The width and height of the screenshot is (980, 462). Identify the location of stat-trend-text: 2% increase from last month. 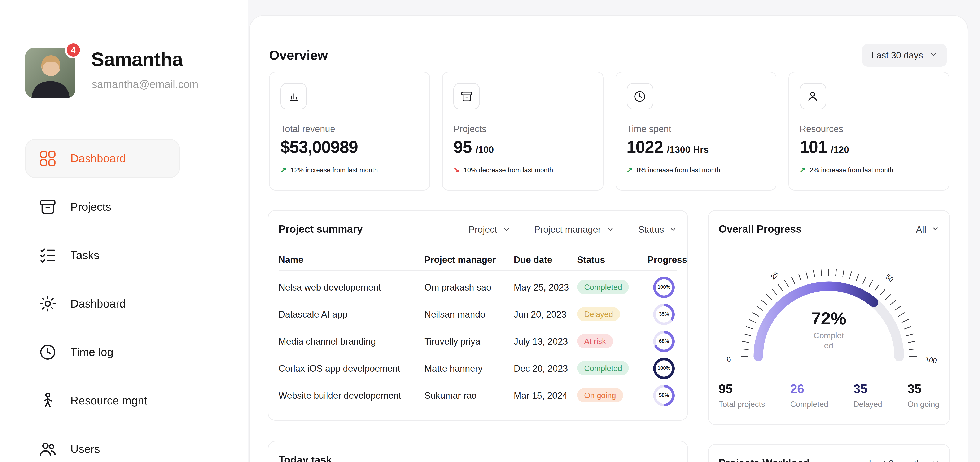
(851, 170).